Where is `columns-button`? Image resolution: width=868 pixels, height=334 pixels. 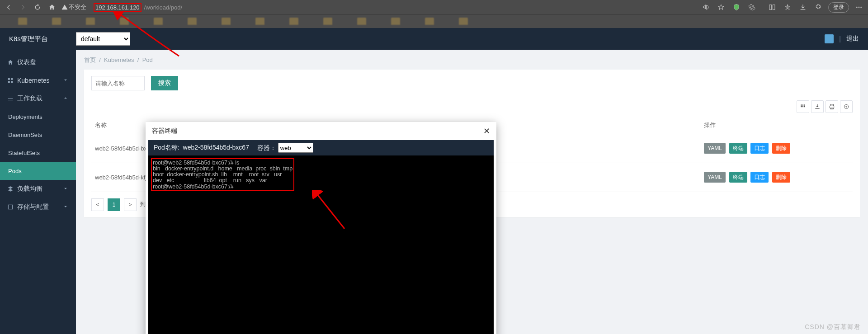 columns-button is located at coordinates (803, 107).